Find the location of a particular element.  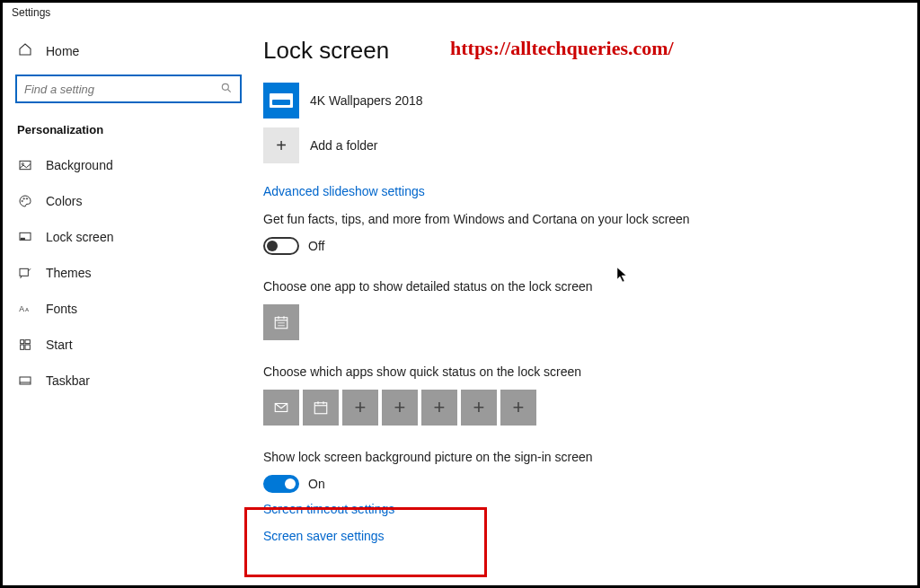

taskbar-icon is located at coordinates (25, 381).